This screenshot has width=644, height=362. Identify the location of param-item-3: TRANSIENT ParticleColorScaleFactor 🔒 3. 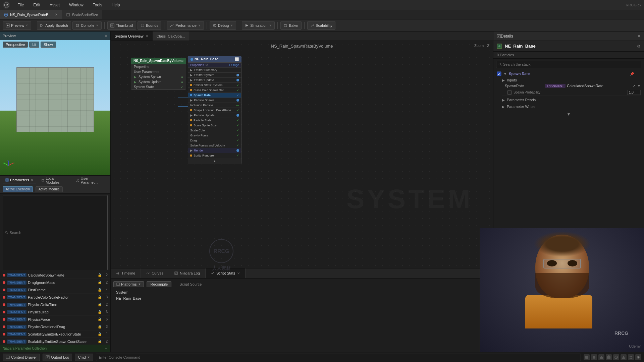
(55, 297).